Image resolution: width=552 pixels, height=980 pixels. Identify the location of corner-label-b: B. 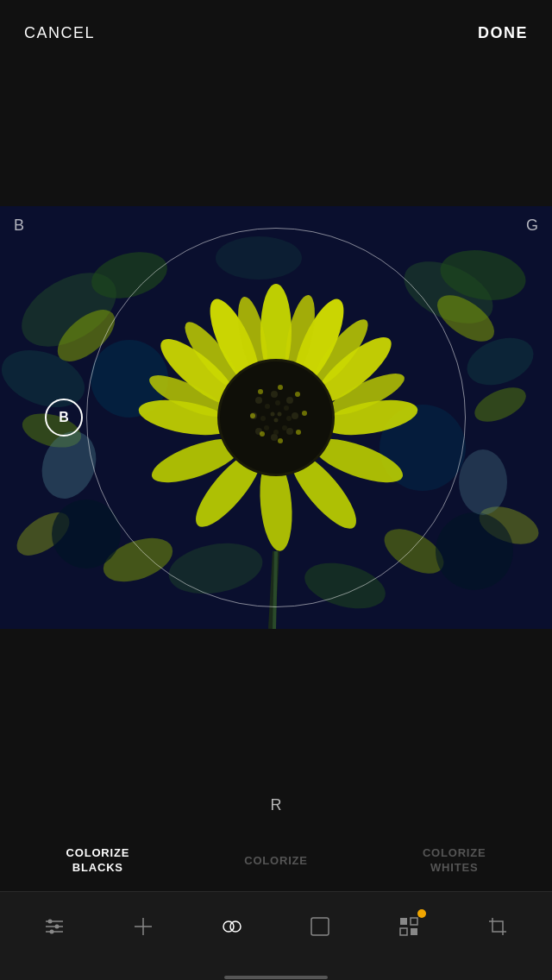
(19, 226).